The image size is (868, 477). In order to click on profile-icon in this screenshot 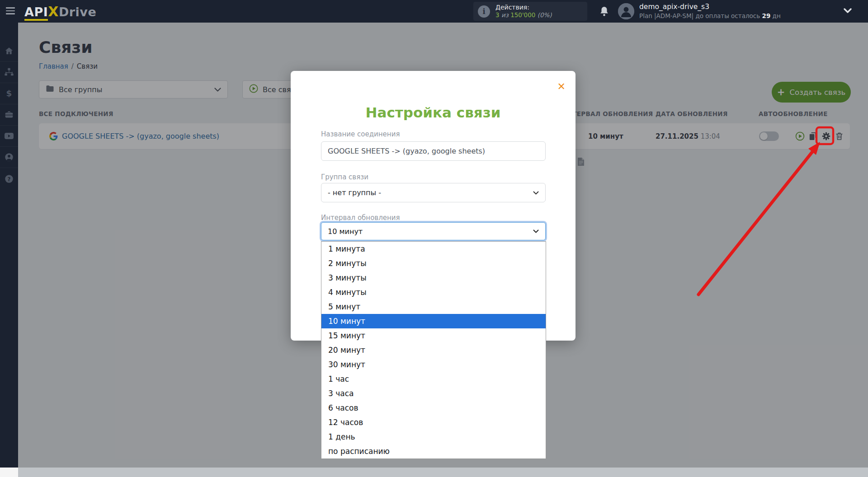, I will do `click(9, 157)`.